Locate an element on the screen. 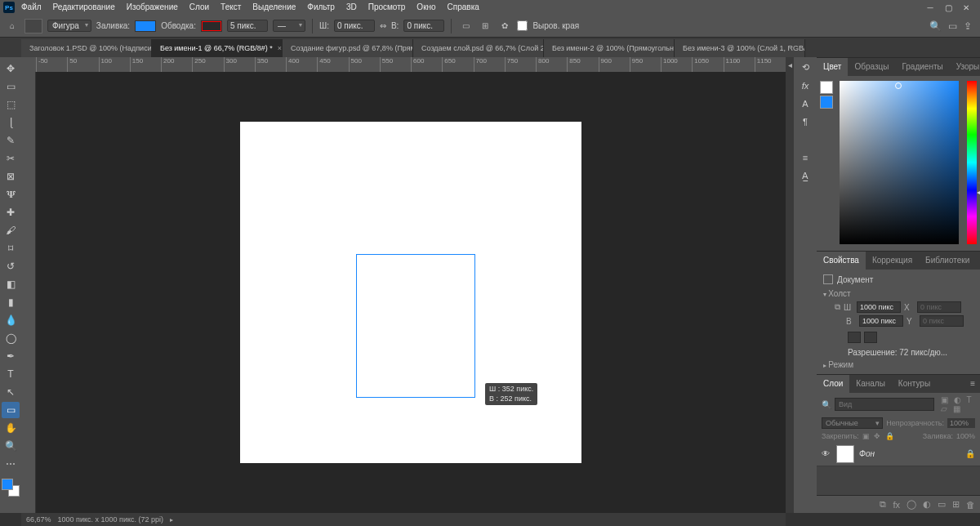  tool-preset-swatch is located at coordinates (33, 26).